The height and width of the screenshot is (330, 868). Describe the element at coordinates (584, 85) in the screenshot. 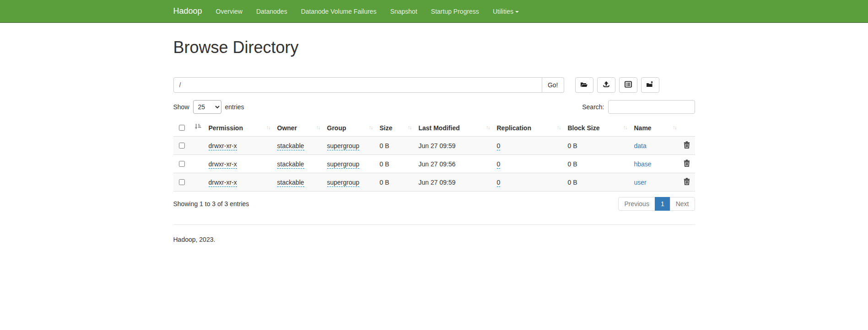

I see `create-directory-button` at that location.